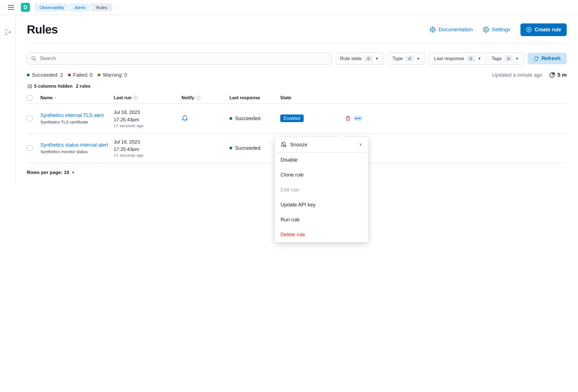 Image resolution: width=578 pixels, height=392 pixels. I want to click on select-all-checkbox, so click(30, 98).